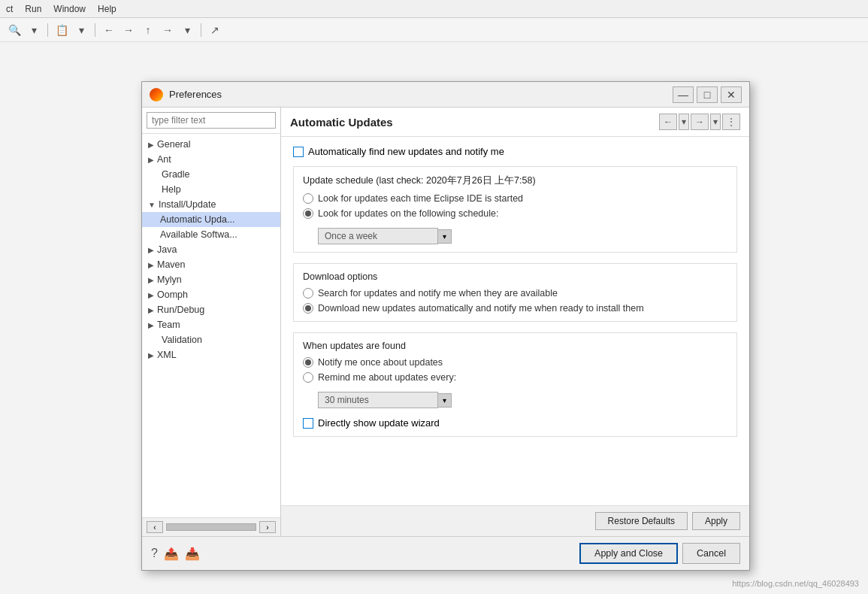  Describe the element at coordinates (109, 30) in the screenshot. I see `toolbar-icon-back: ←` at that location.